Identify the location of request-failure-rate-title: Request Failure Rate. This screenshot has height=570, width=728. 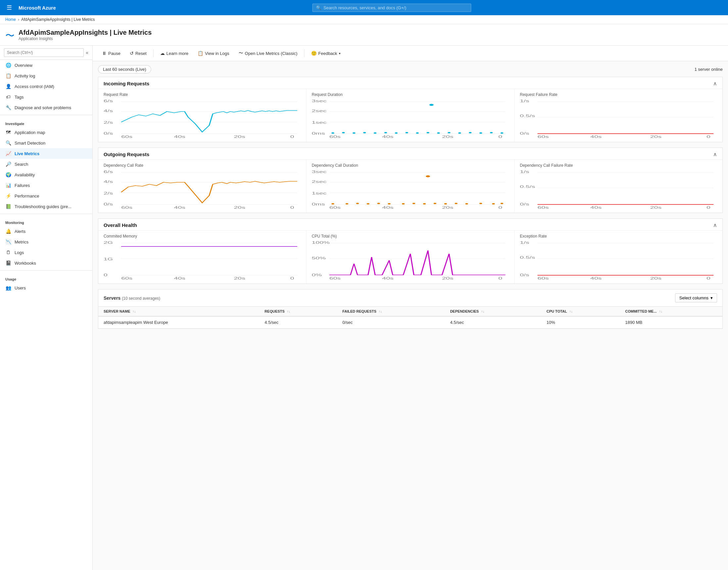
(618, 95).